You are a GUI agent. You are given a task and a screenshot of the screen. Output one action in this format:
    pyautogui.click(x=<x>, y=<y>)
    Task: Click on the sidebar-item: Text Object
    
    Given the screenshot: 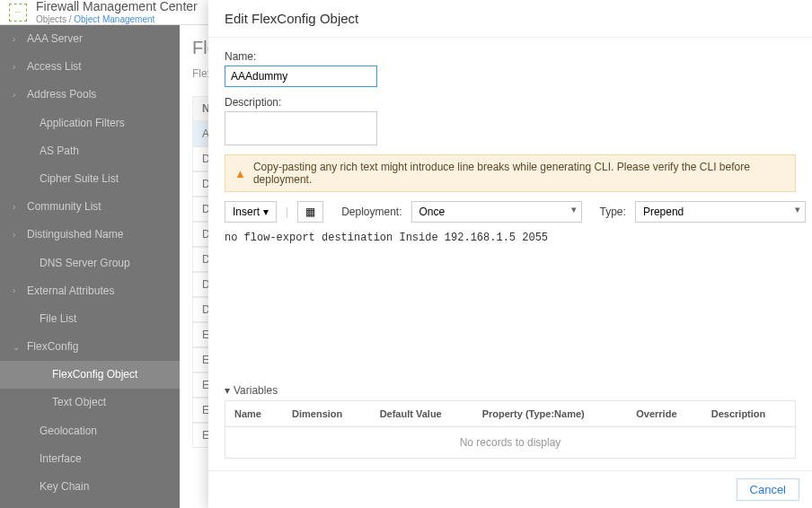 What is the action you would take?
    pyautogui.click(x=90, y=402)
    